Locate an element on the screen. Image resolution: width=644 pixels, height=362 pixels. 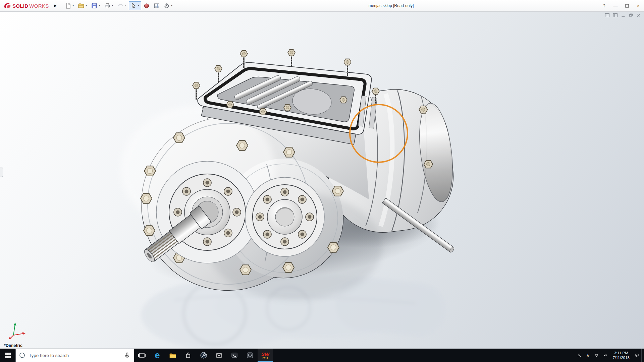
generic-app-icon is located at coordinates (250, 355).